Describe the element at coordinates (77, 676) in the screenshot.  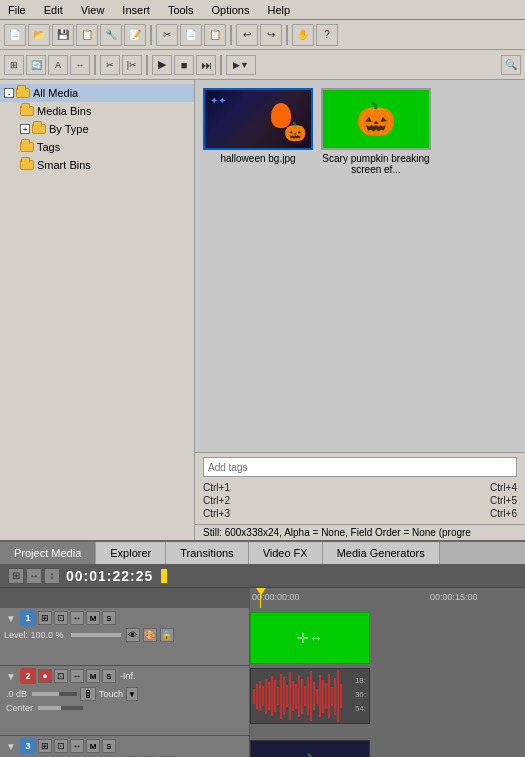
I see `track-ctrl-ripple-2: ↔` at that location.